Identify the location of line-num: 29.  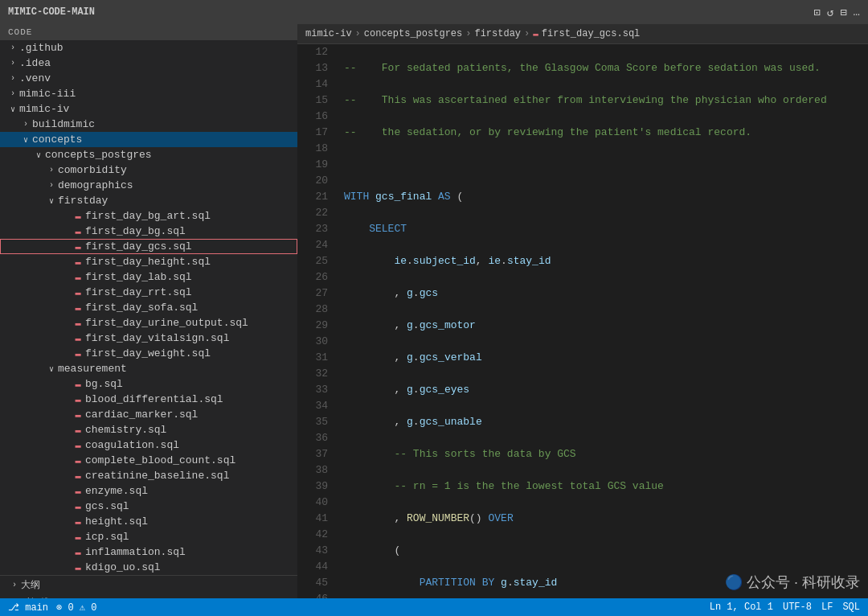
(317, 326).